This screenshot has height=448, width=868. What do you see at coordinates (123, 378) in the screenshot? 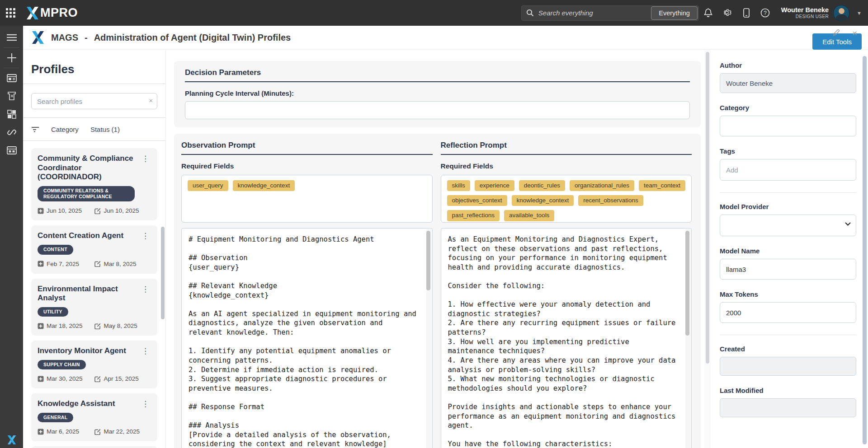
I see `profile-modified-date: Apr 15, 2025` at bounding box center [123, 378].